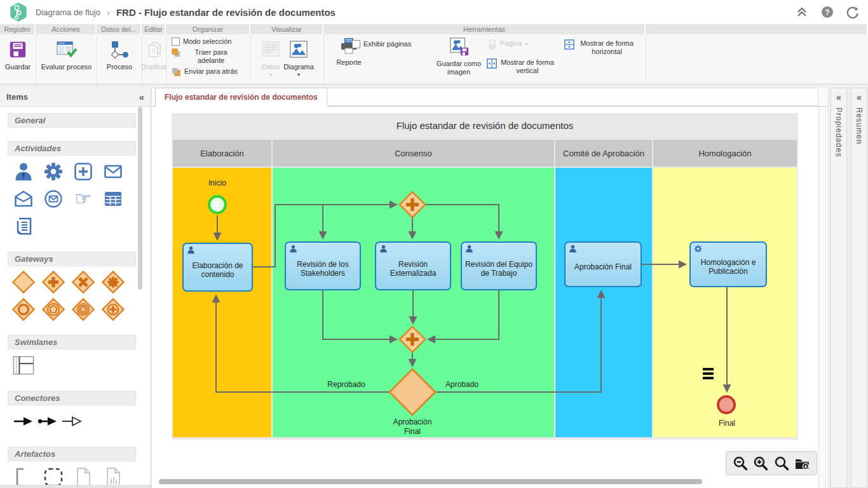 The height and width of the screenshot is (488, 868). What do you see at coordinates (79, 363) in the screenshot?
I see `swimlanes-grid` at bounding box center [79, 363].